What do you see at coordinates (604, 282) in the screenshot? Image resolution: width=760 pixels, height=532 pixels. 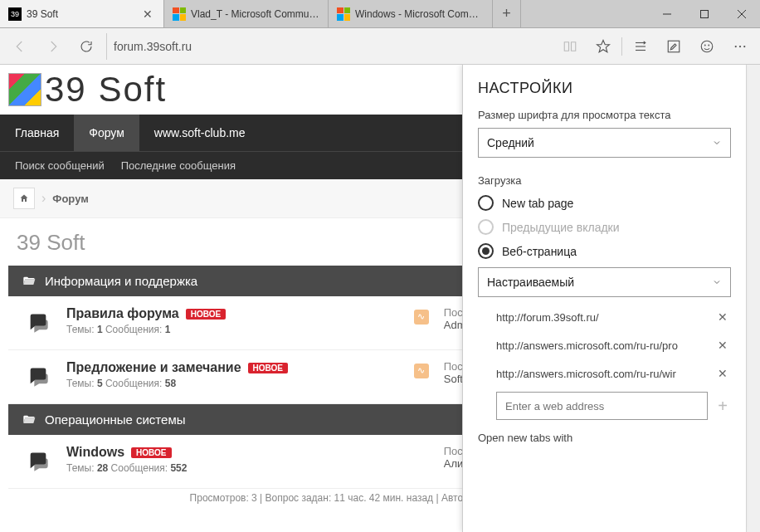 I see `startup-page-select: Настраиваемый` at bounding box center [604, 282].